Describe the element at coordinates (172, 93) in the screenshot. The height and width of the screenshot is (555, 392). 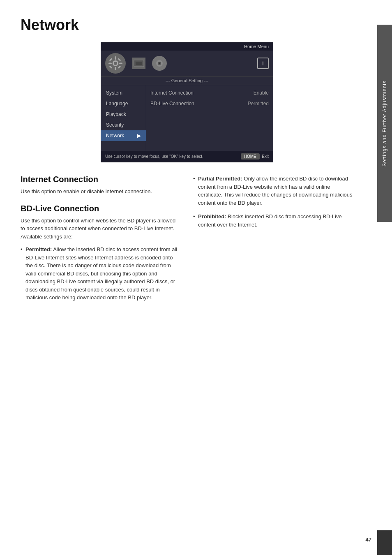
I see `internet-connection-label: Internet Connection` at that location.